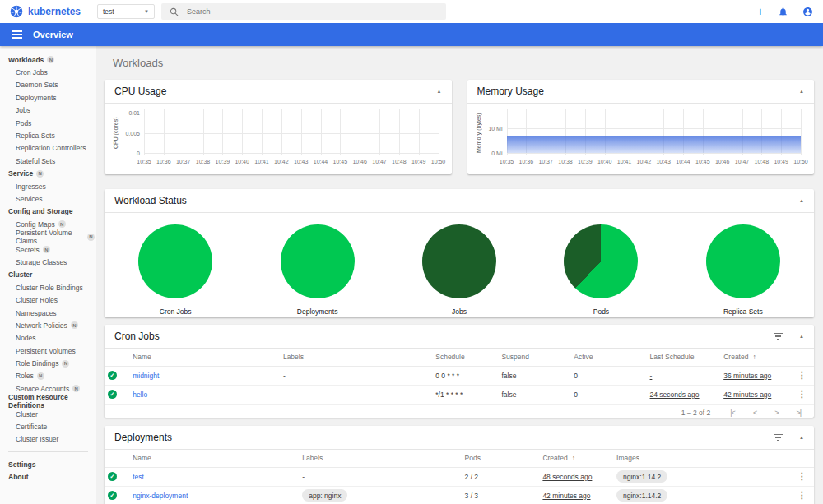  What do you see at coordinates (755, 413) in the screenshot?
I see `prev-page-button: <` at bounding box center [755, 413].